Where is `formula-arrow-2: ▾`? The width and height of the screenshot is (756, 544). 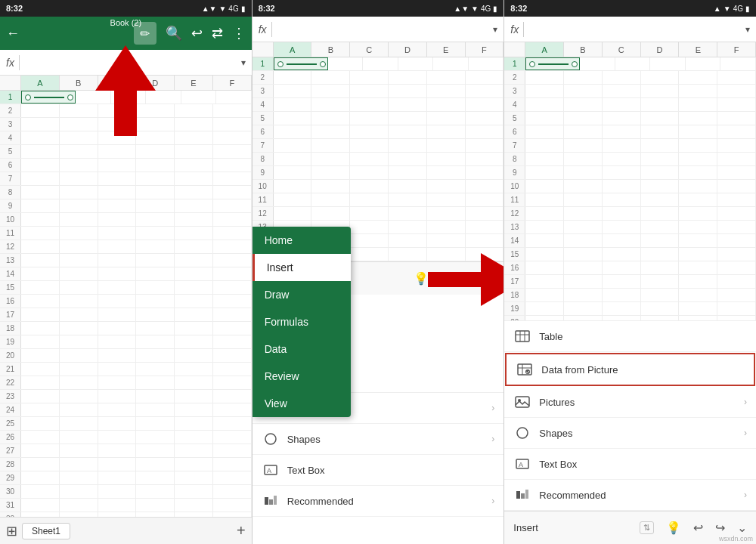
formula-arrow-2: ▾ is located at coordinates (495, 29).